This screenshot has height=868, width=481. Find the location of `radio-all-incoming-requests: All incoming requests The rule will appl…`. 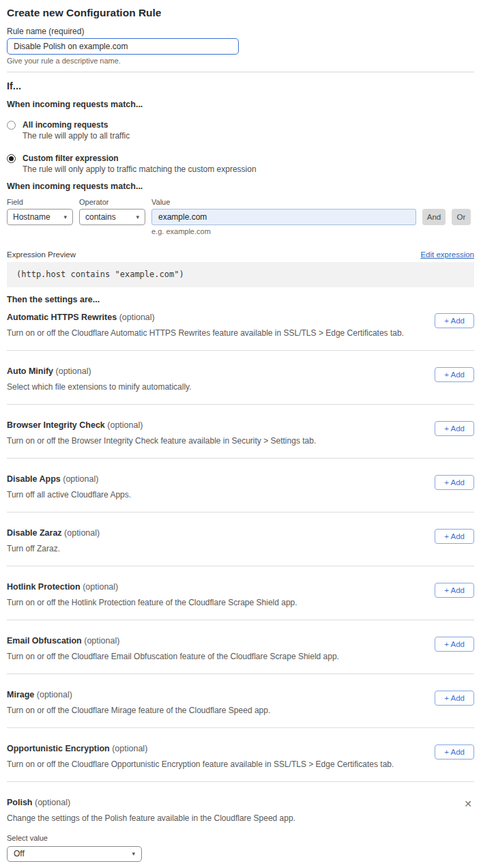

radio-all-incoming-requests: All incoming requests The rule will appl… is located at coordinates (240, 130).